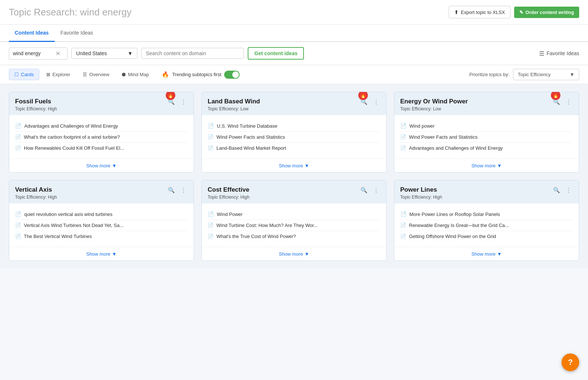 This screenshot has height=380, width=588. Describe the element at coordinates (101, 137) in the screenshot. I see `card-body: 📄 Advantages and Challenges of Wind Ener…` at that location.